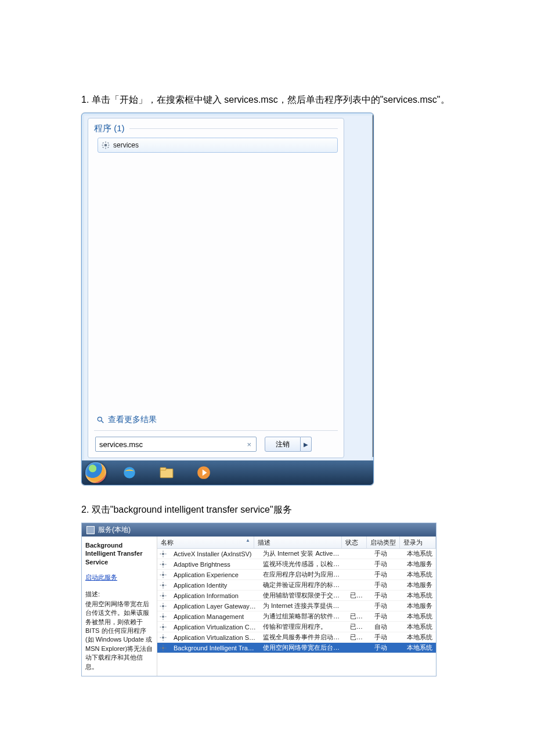  I want to click on services-titlebar: 服务(本地), so click(259, 530).